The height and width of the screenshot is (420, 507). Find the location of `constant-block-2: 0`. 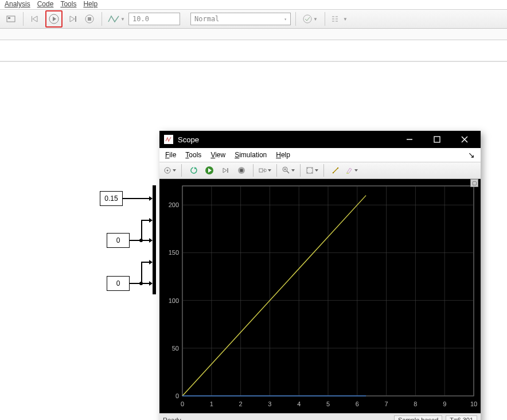

constant-block-2: 0 is located at coordinates (118, 240).